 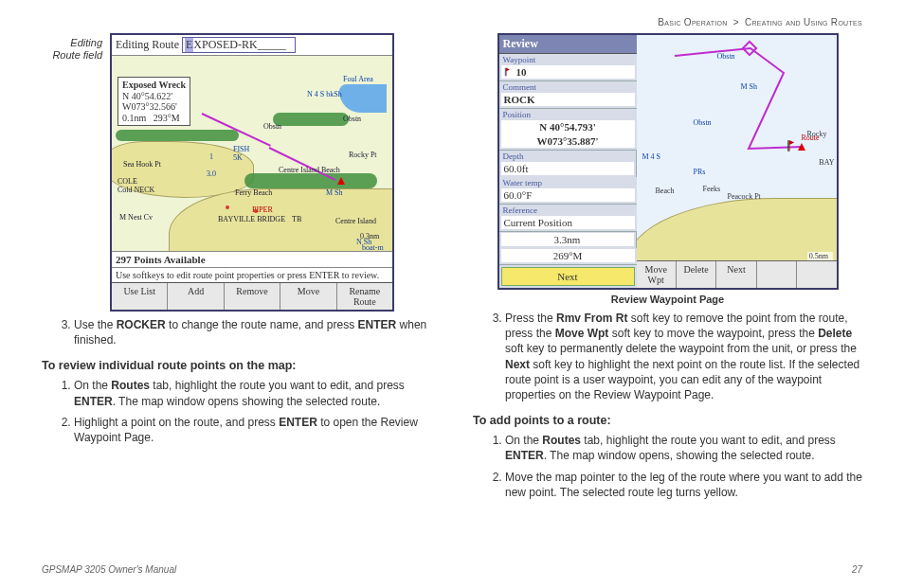 What do you see at coordinates (737, 161) in the screenshot?
I see `review-map: Obstn M Sh Obstn Rocky M 4 S BAY PRs Pea…` at bounding box center [737, 161].